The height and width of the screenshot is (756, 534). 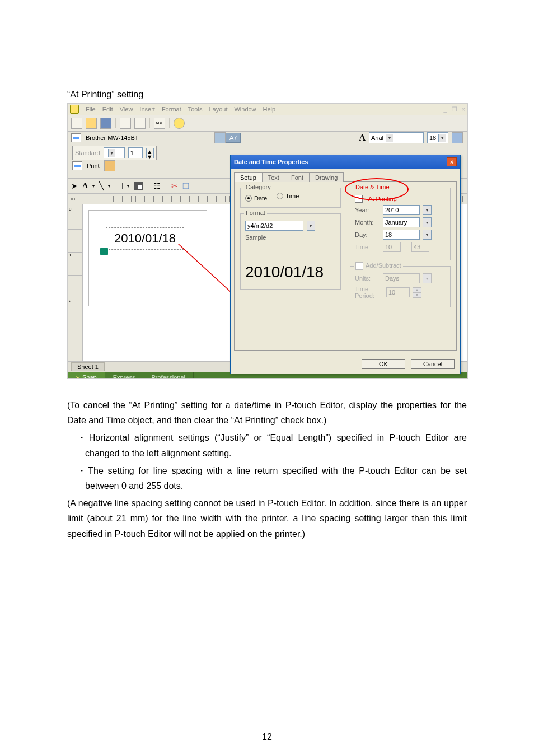 I want to click on pointer-icon: ➤, so click(x=74, y=186).